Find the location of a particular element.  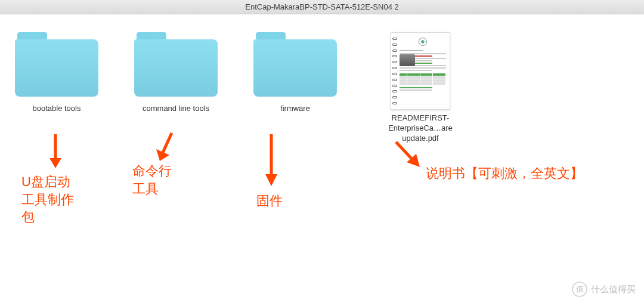

window-titlebar: EntCap-MakaraBP-STD-SATA-512E-SN04 2 is located at coordinates (322, 7).